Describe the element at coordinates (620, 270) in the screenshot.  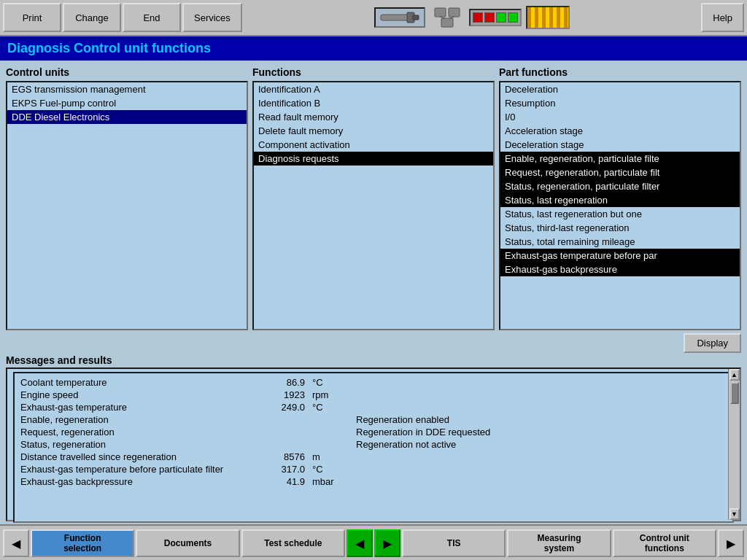
I see `part-function-item: Exhaust-gas backpressure` at that location.